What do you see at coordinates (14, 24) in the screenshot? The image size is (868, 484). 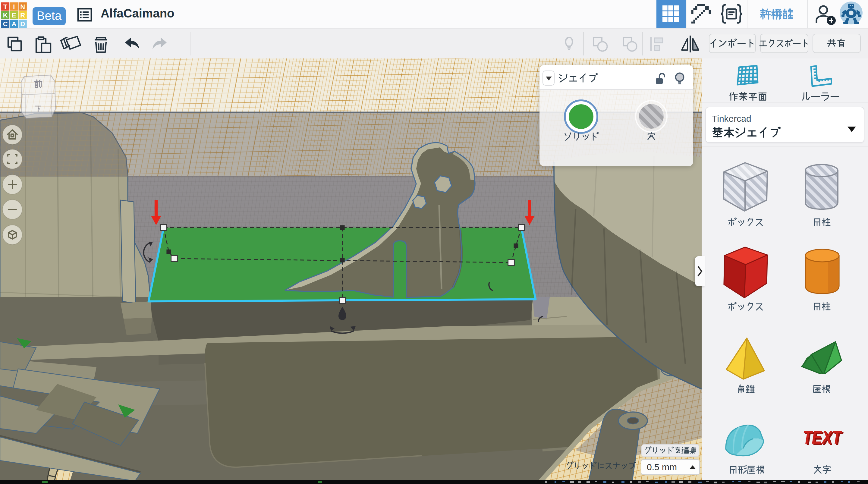 I see `svg-text: A` at bounding box center [14, 24].